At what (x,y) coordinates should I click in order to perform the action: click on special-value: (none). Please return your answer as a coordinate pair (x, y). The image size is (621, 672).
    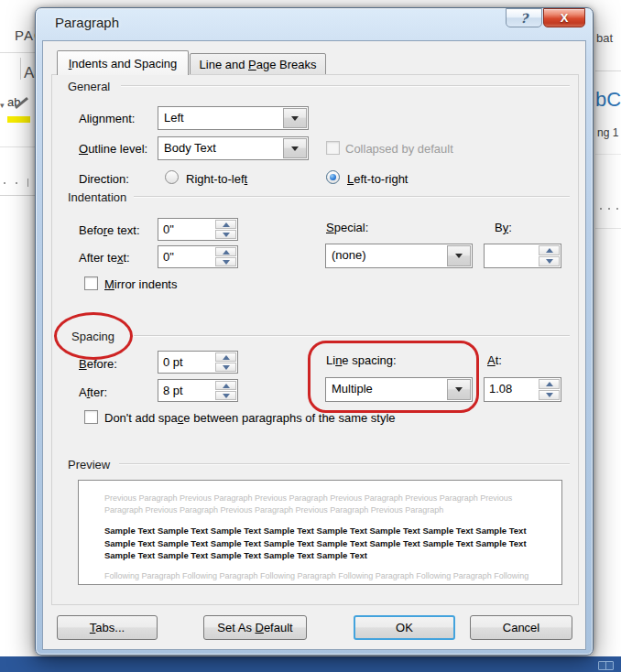
    Looking at the image, I should click on (387, 256).